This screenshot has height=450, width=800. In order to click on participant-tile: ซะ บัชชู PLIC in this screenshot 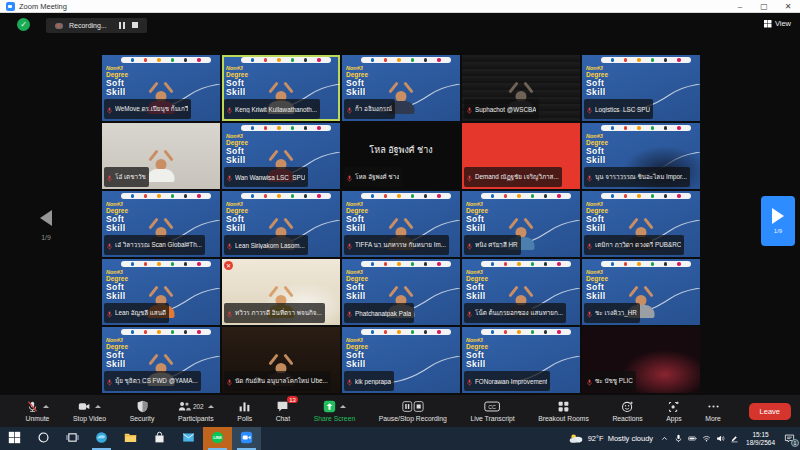, I will do `click(641, 360)`.